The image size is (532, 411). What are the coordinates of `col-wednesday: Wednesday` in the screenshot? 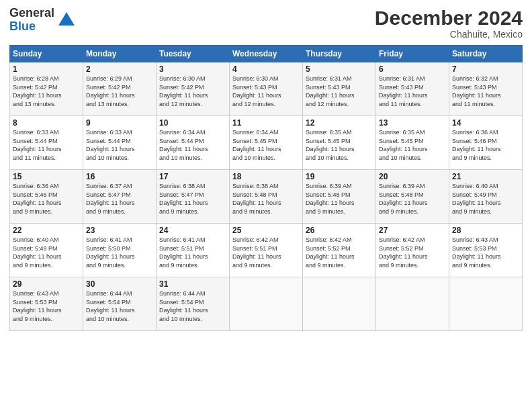 It's located at (266, 54).